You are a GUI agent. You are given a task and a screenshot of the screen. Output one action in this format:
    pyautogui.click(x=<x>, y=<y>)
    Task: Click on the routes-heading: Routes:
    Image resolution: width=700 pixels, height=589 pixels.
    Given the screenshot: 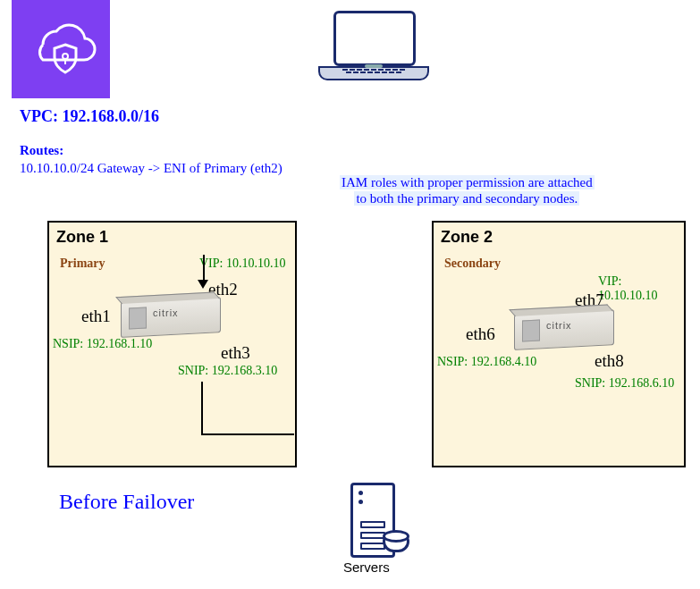 What is the action you would take?
    pyautogui.click(x=41, y=150)
    